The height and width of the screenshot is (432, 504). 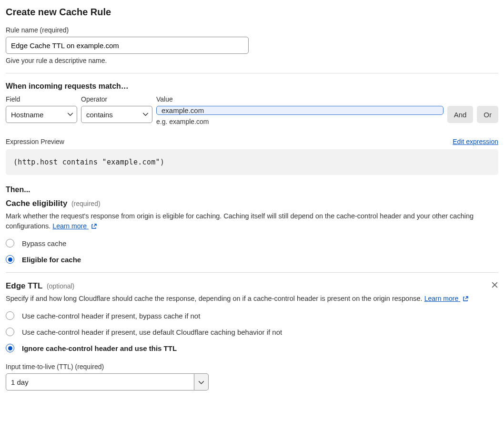 I want to click on radio-eligible-for-cache, so click(x=10, y=259).